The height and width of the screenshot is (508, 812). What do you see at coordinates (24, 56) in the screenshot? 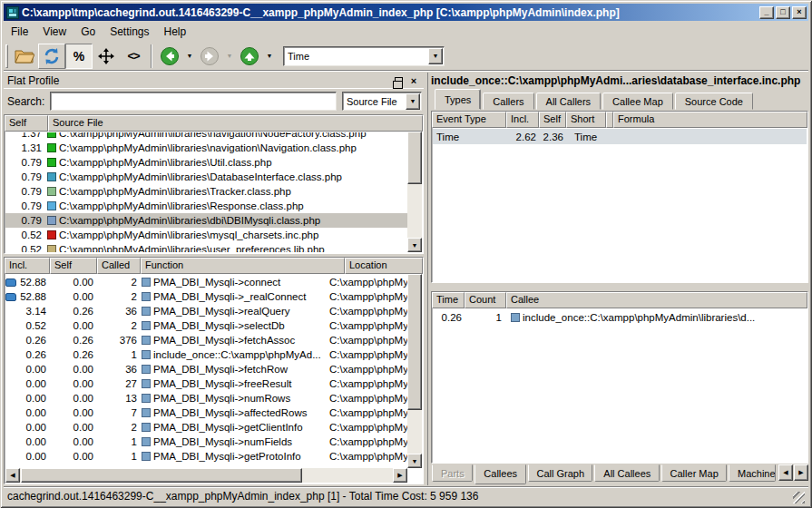
I see `open-file-button` at bounding box center [24, 56].